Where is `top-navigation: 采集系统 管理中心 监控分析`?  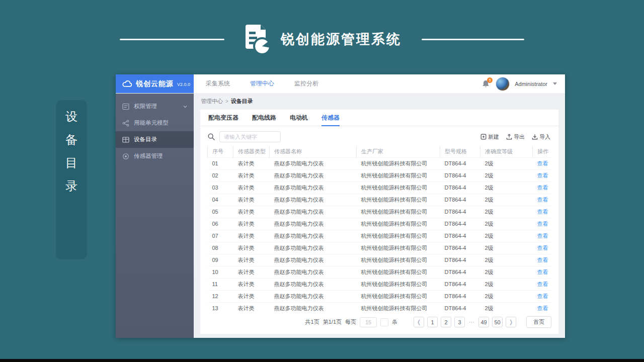
top-navigation: 采集系统 管理中心 监控分析 is located at coordinates (256, 83).